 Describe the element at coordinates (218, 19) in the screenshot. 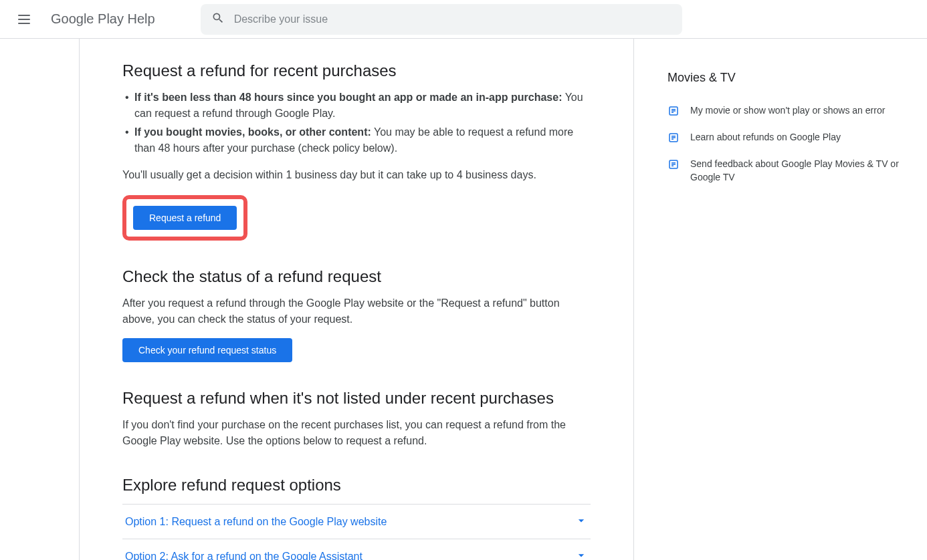

I see `search-icon` at that location.